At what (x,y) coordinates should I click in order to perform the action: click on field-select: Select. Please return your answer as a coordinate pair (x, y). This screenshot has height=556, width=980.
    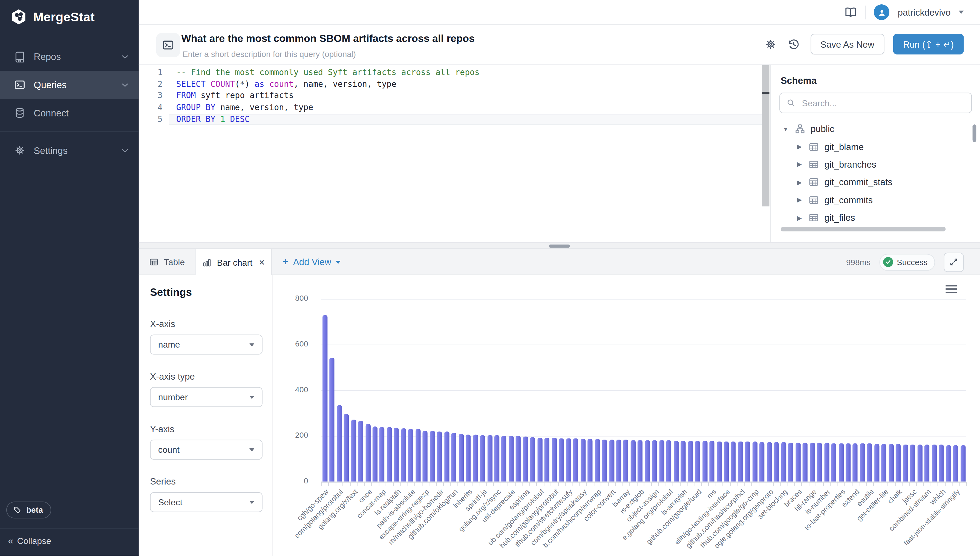
    Looking at the image, I should click on (206, 502).